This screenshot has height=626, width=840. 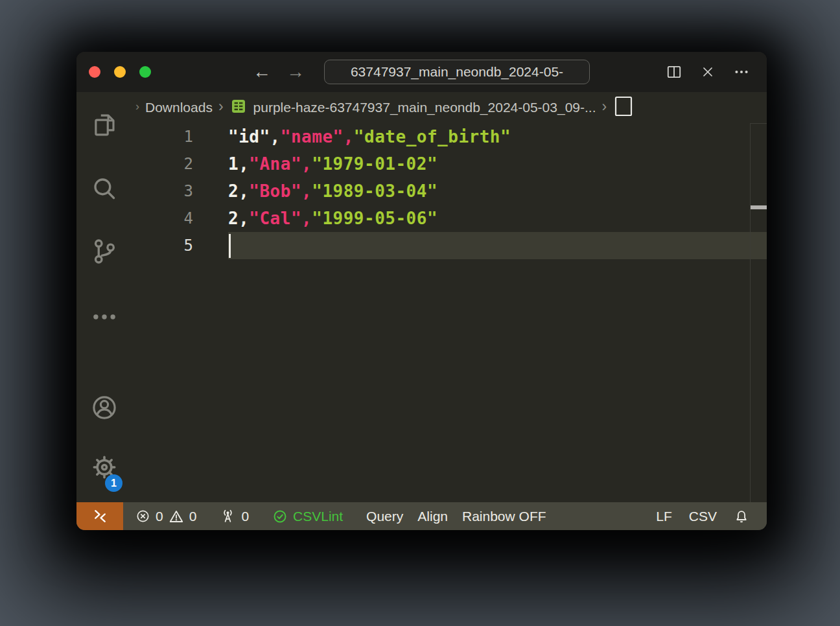 What do you see at coordinates (741, 516) in the screenshot?
I see `notifications-button` at bounding box center [741, 516].